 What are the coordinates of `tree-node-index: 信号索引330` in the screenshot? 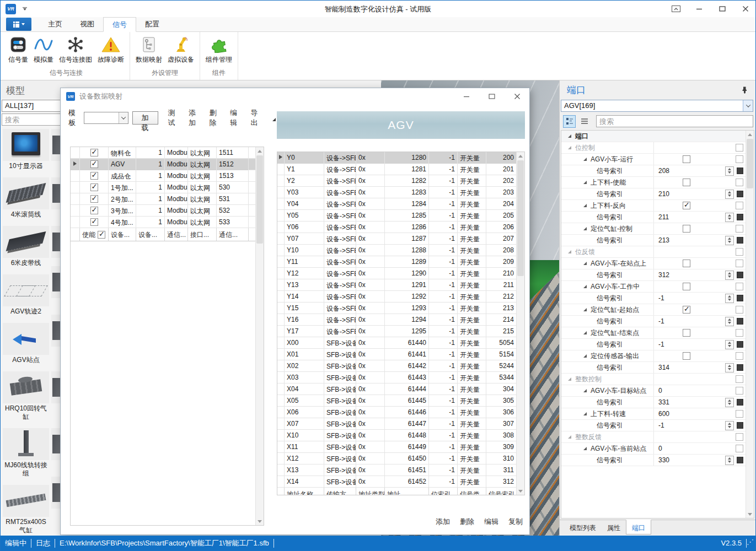 It's located at (653, 461).